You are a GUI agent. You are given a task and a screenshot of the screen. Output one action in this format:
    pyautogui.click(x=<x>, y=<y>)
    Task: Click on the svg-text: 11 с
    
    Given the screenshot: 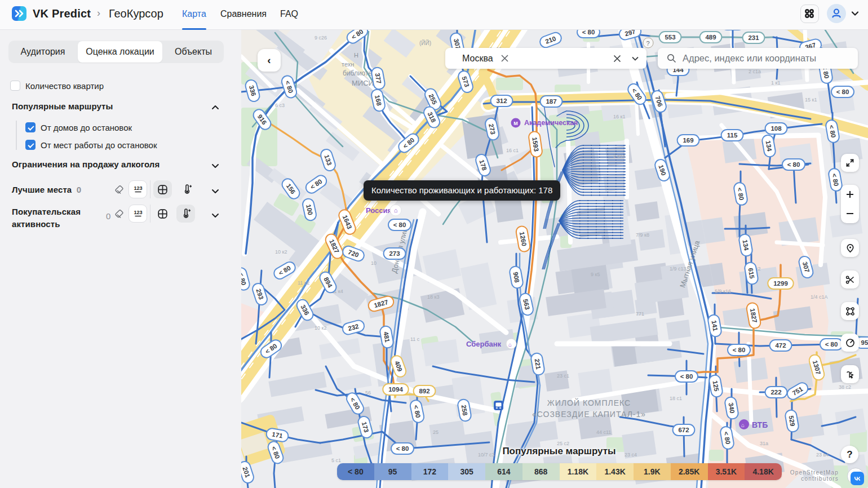 What is the action you would take?
    pyautogui.click(x=415, y=339)
    